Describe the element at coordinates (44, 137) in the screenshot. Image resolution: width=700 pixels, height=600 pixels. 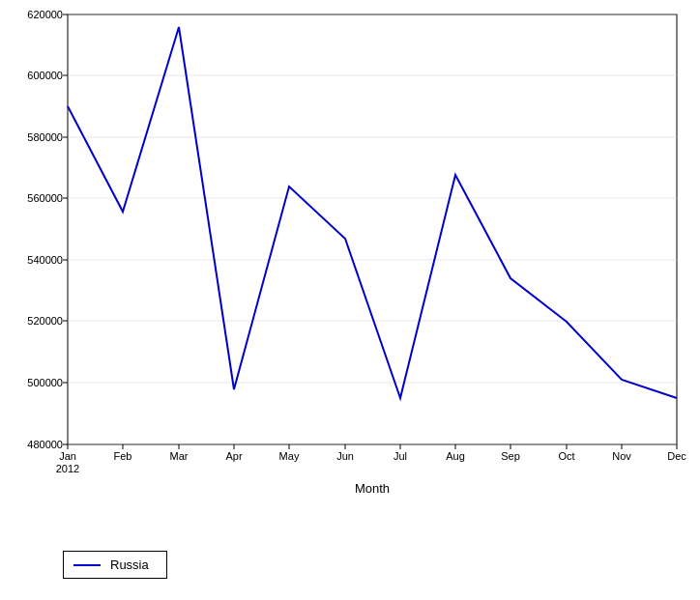
I see `y-tick-580000: 580000` at that location.